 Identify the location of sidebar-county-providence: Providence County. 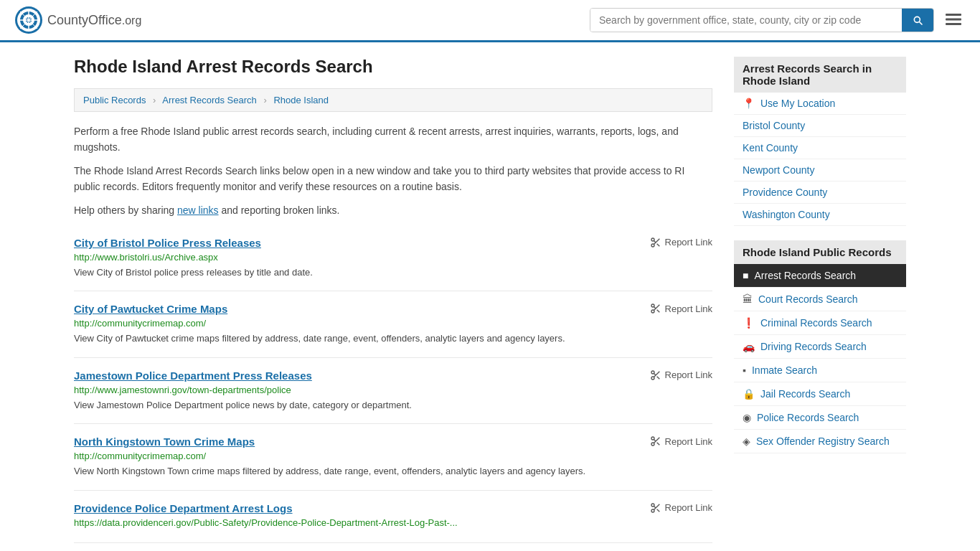
(820, 192).